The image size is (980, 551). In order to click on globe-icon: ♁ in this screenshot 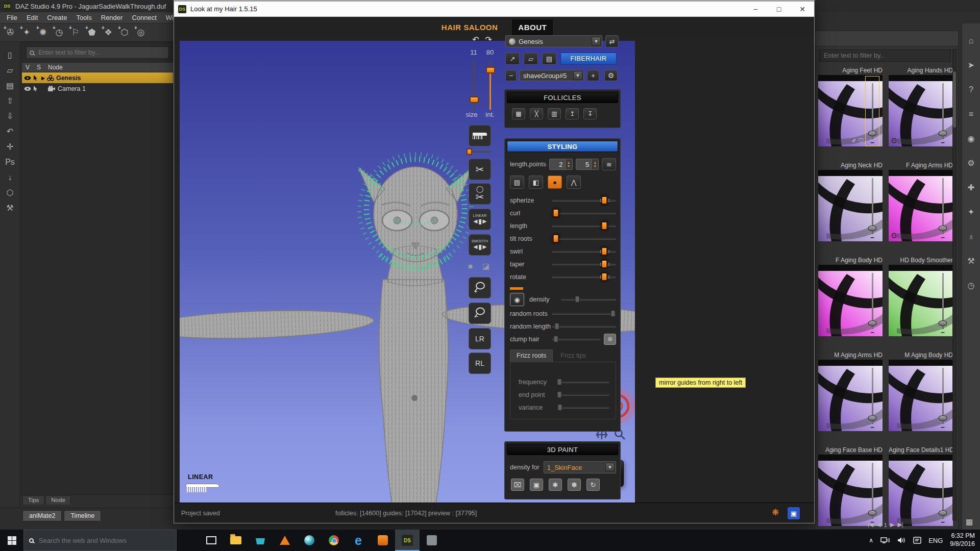, I will do `click(971, 237)`.